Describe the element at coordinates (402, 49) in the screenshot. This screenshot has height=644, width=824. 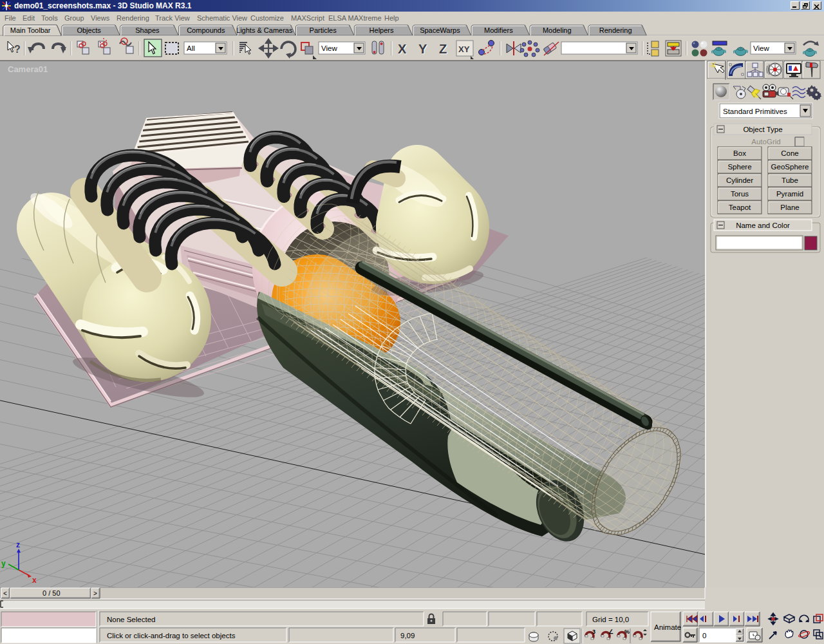
I see `svg-text: X` at that location.